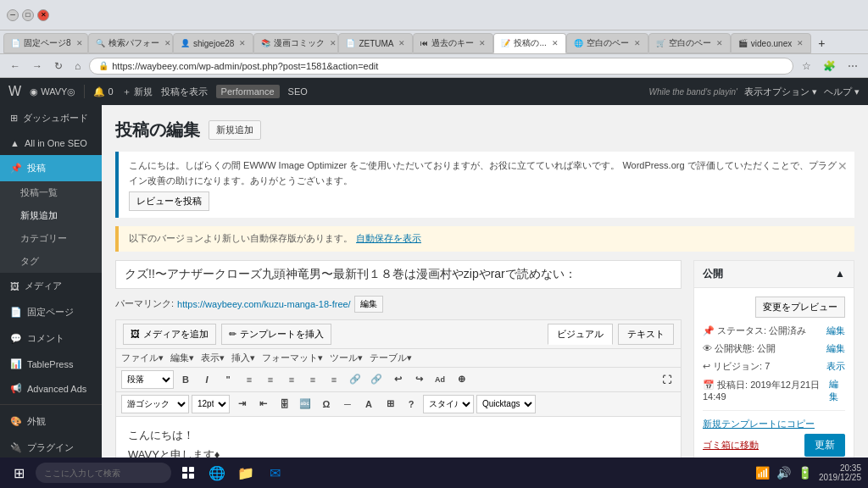 This screenshot has height=488, width=868. Describe the element at coordinates (15, 92) in the screenshot. I see `wp-logo: W` at that location.